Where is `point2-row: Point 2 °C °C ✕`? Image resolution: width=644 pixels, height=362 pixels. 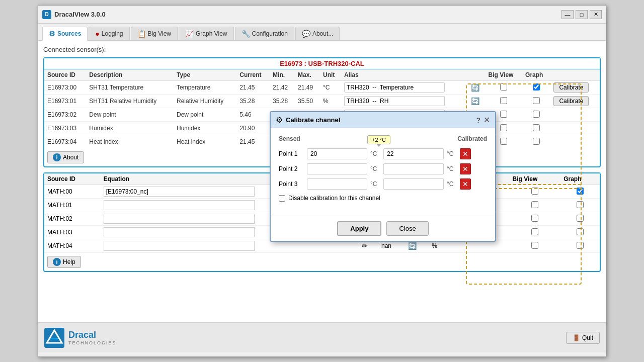
point2-row: Point 2 °C °C ✕ is located at coordinates (383, 169).